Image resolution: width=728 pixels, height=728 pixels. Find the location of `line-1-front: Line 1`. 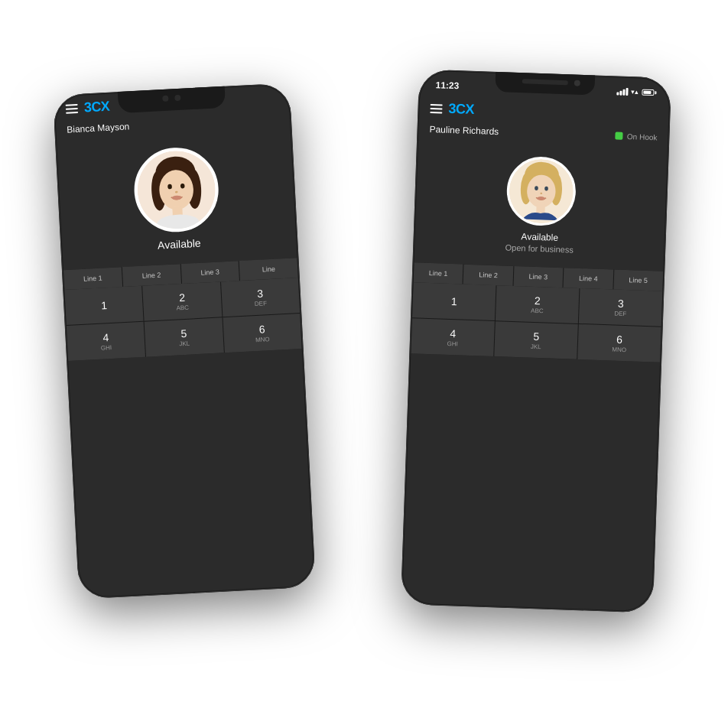

line-1-front: Line 1 is located at coordinates (439, 273).